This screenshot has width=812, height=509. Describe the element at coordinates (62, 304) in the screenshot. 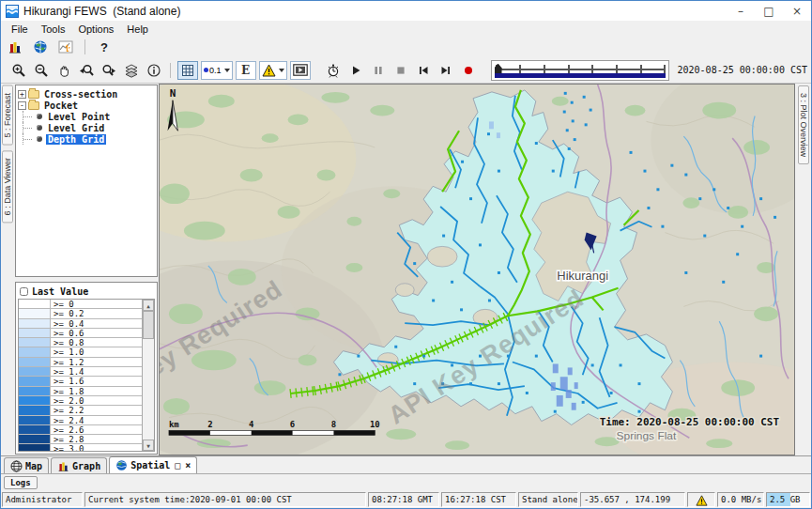

I see `legend-label: >= 0` at that location.